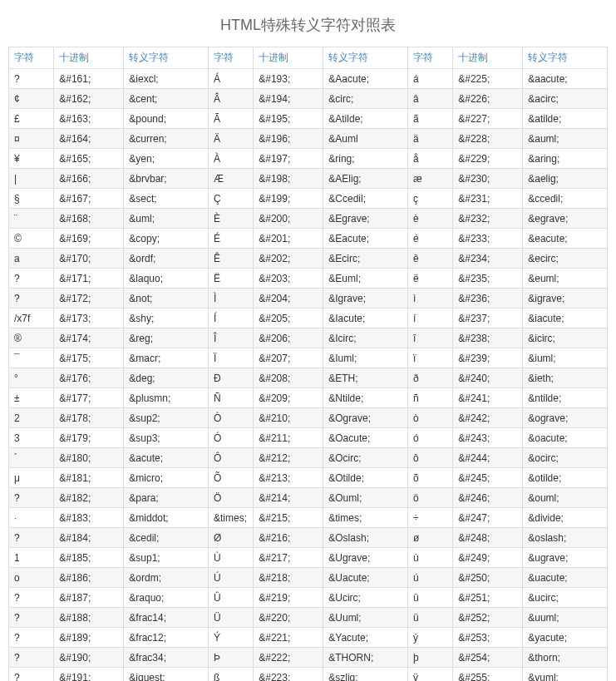 The width and height of the screenshot is (616, 681). I want to click on table-cell: &Atilde;, so click(366, 119).